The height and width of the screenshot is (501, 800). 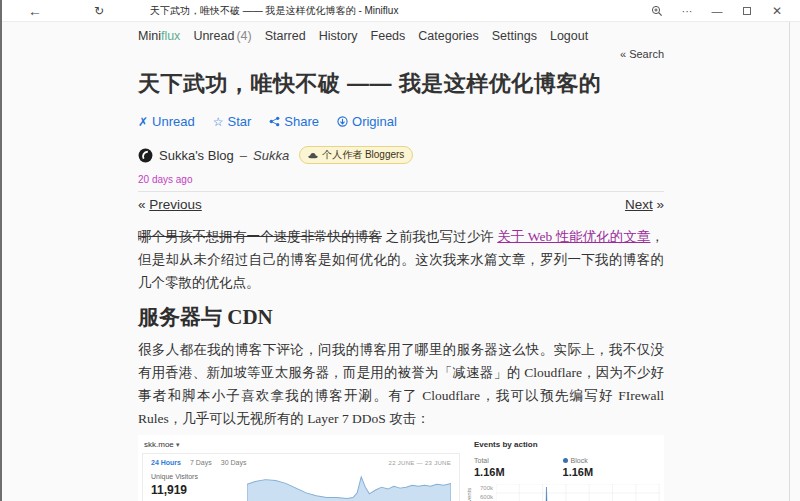 I want to click on original-link: Original, so click(x=367, y=122).